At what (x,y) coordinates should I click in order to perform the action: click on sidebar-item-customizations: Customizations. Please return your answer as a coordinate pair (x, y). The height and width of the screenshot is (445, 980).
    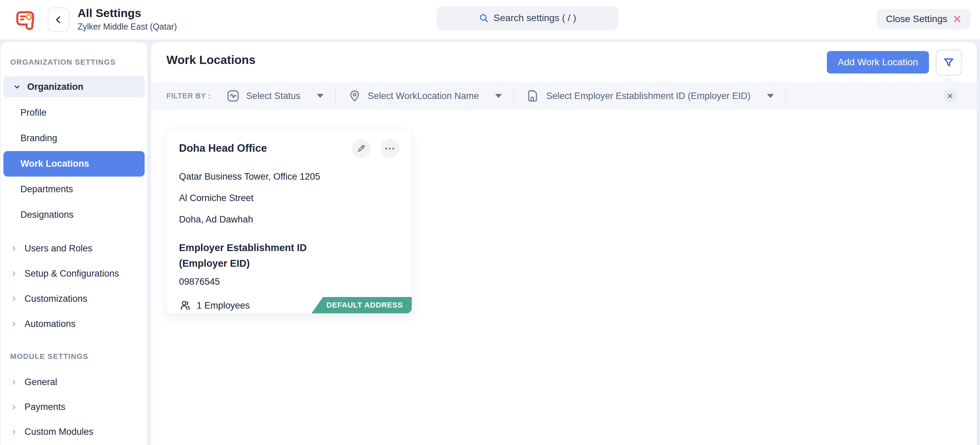
    Looking at the image, I should click on (74, 299).